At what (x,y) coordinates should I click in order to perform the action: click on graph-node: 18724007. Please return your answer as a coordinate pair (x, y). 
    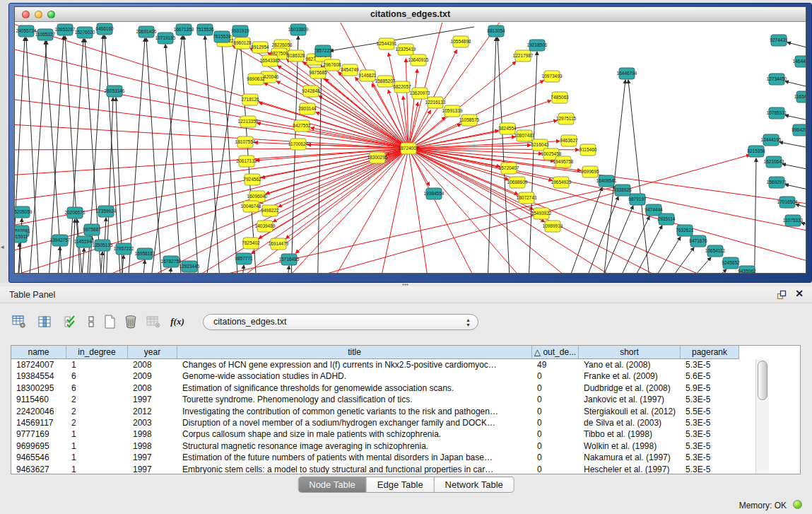
    Looking at the image, I should click on (408, 148).